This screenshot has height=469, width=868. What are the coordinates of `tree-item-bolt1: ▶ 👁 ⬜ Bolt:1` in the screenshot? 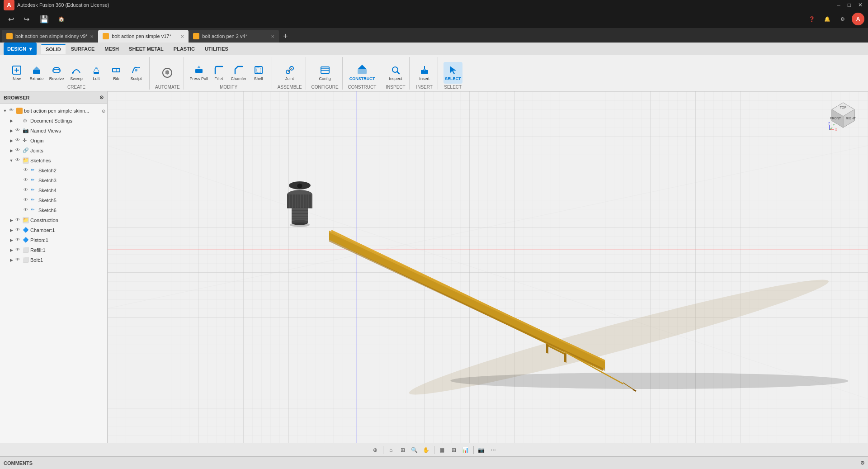 It's located at (53, 260).